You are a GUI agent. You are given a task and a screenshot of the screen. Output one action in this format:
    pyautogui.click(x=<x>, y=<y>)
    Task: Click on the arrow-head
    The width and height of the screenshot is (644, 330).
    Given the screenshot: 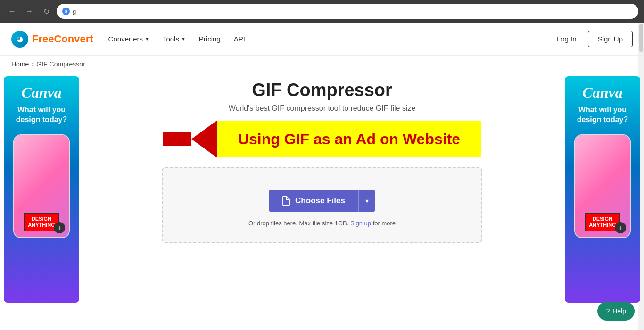 What is the action you would take?
    pyautogui.click(x=205, y=139)
    